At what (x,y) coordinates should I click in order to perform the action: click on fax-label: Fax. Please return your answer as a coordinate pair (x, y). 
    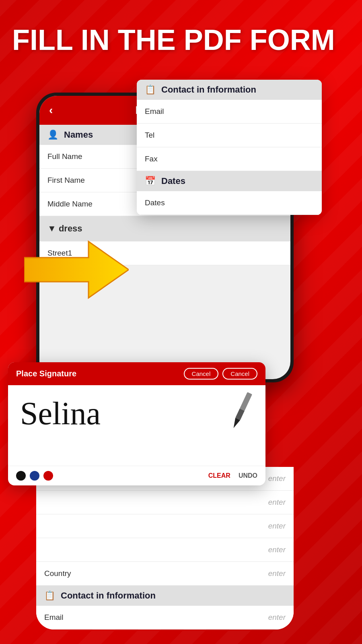
    Looking at the image, I should click on (151, 159).